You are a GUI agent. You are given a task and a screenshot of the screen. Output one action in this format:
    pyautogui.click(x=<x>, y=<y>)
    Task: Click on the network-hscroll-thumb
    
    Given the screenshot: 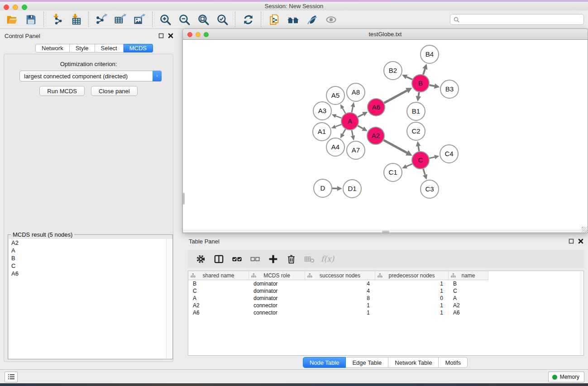 What is the action you would take?
    pyautogui.click(x=386, y=232)
    